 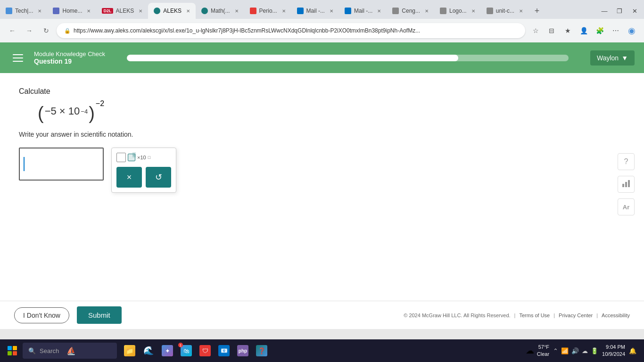 I want to click on user-menu-button: Waylon ▼, so click(x=612, y=58).